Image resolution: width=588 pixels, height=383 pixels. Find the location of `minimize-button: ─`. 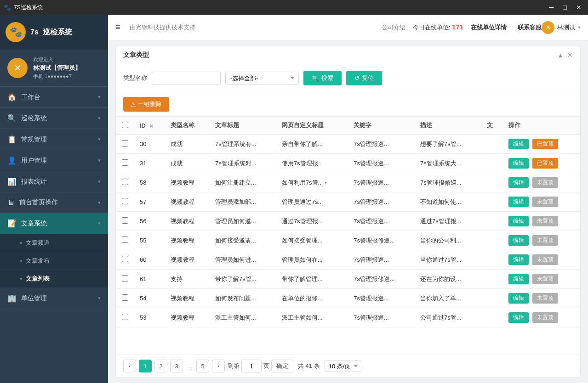

minimize-button: ─ is located at coordinates (552, 7).